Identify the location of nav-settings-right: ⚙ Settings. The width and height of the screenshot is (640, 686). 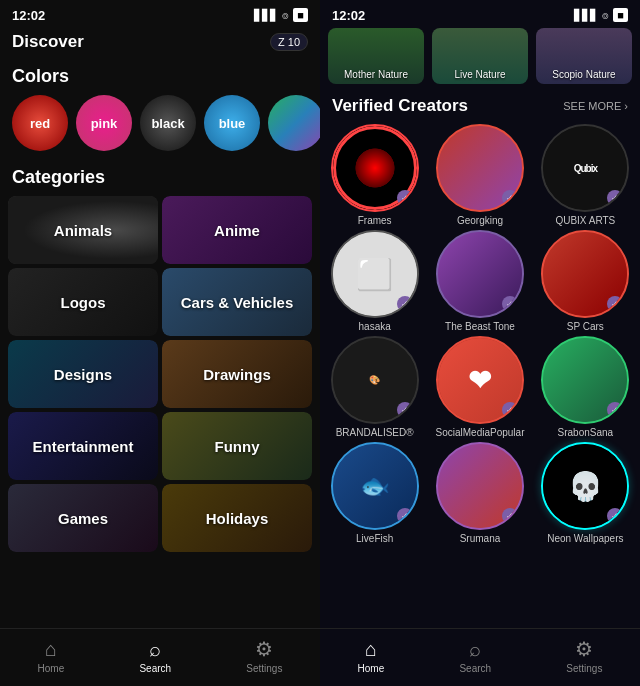
(584, 656).